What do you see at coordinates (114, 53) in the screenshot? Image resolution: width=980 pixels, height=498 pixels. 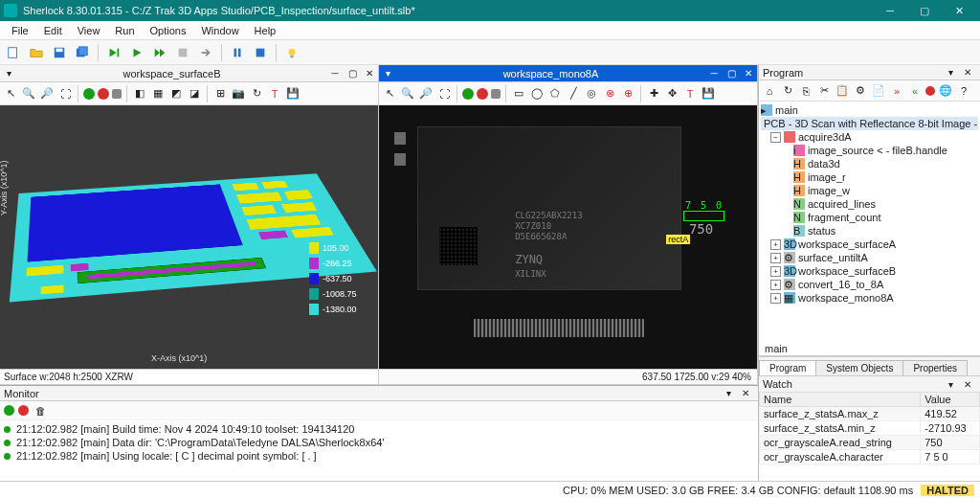 I see `play-step-icon` at bounding box center [114, 53].